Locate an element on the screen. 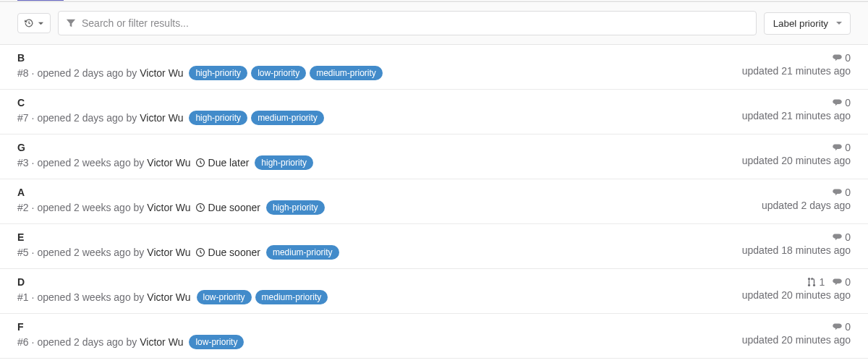  issue-left: F#6·opened 2 days ago byVictor Wulow-pri… is located at coordinates (374, 336).